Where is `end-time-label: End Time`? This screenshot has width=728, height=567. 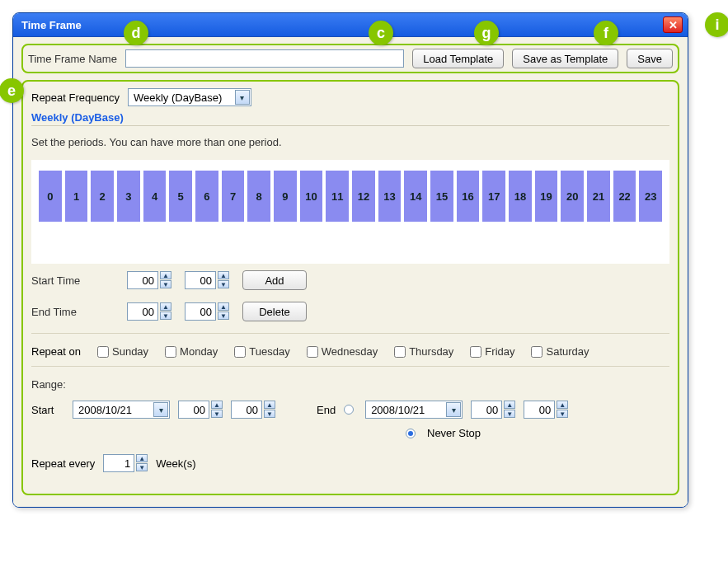
end-time-label: End Time is located at coordinates (73, 312).